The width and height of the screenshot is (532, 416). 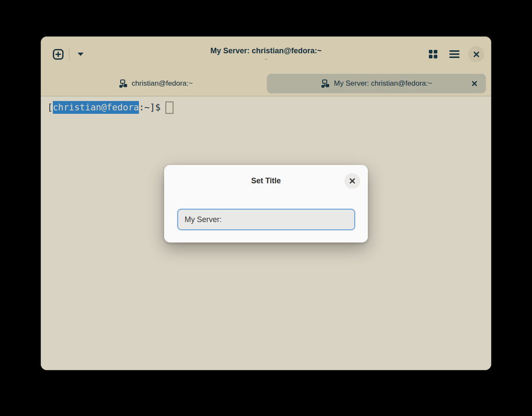 I want to click on title-input, so click(x=266, y=220).